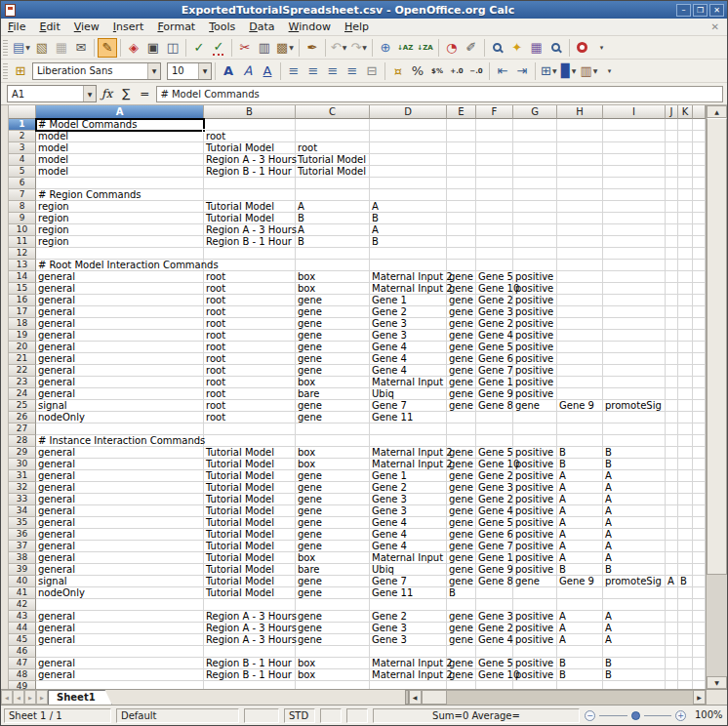  Describe the element at coordinates (685, 254) in the screenshot. I see `cell-K12` at that location.